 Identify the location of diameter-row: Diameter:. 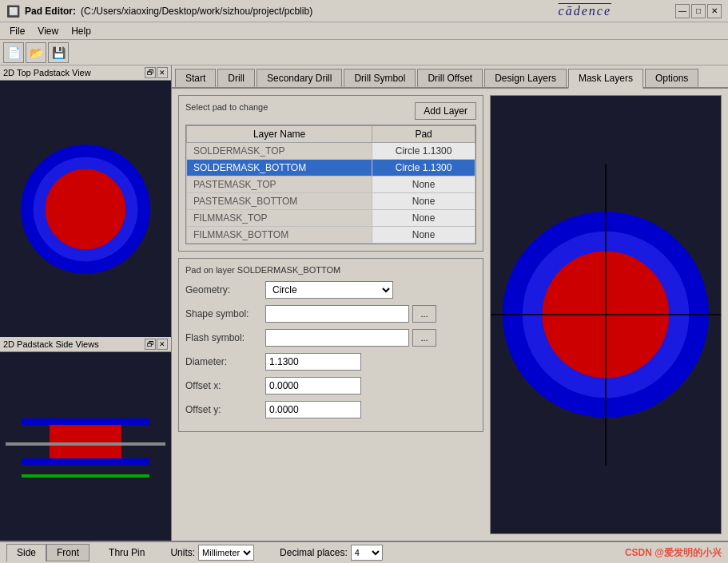
(331, 362).